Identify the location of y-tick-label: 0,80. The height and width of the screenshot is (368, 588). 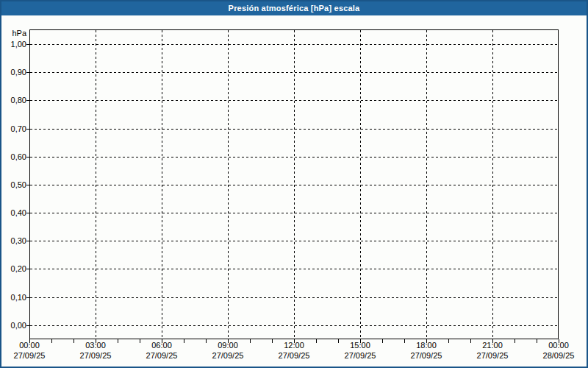
(13, 100).